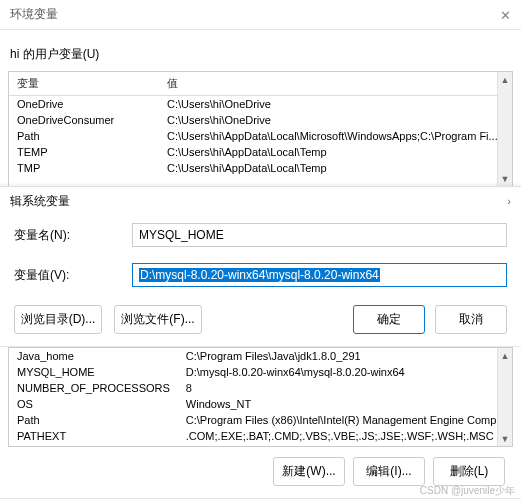 The height and width of the screenshot is (500, 521). Describe the element at coordinates (40, 202) in the screenshot. I see `edit-dialog-title: 辑系统变量` at that location.